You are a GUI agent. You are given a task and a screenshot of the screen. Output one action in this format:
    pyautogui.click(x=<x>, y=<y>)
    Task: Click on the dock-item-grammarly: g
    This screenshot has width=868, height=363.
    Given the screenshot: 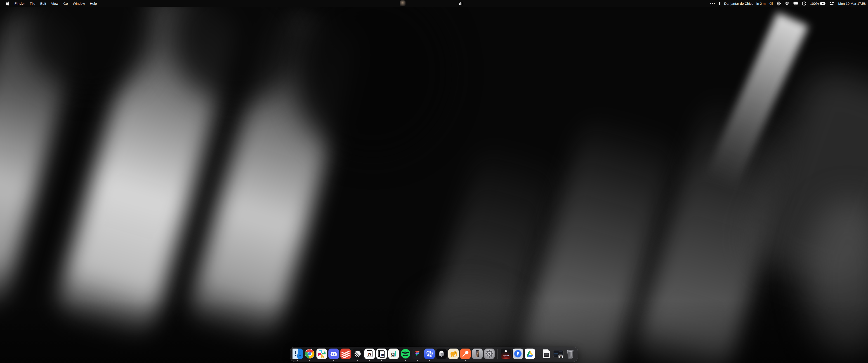 What is the action you would take?
    pyautogui.click(x=394, y=355)
    